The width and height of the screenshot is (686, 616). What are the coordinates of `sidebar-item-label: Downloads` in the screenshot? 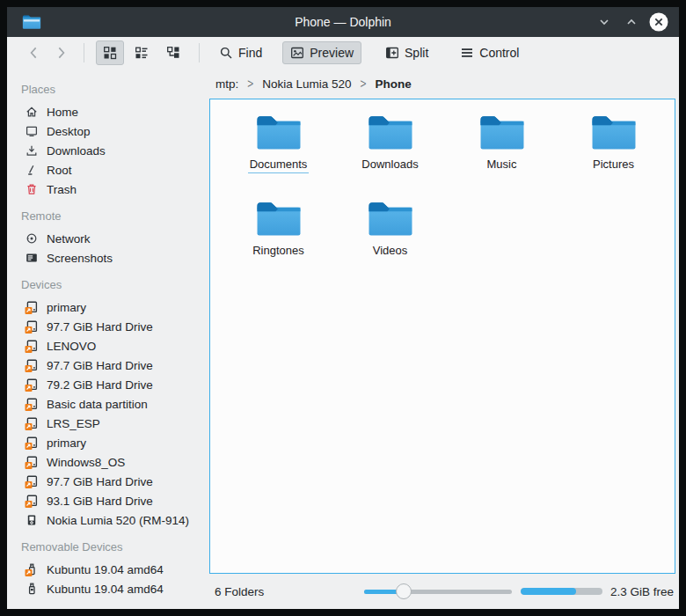 It's located at (76, 151).